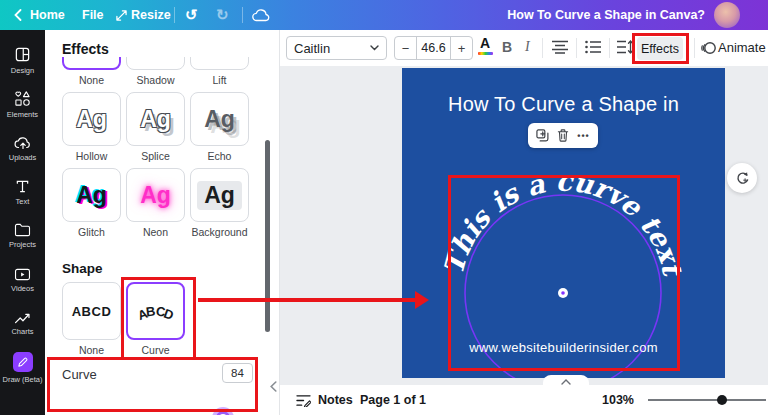 The image size is (768, 415). What do you see at coordinates (22, 236) in the screenshot?
I see `sidebar-item-projects: Projects` at bounding box center [22, 236].